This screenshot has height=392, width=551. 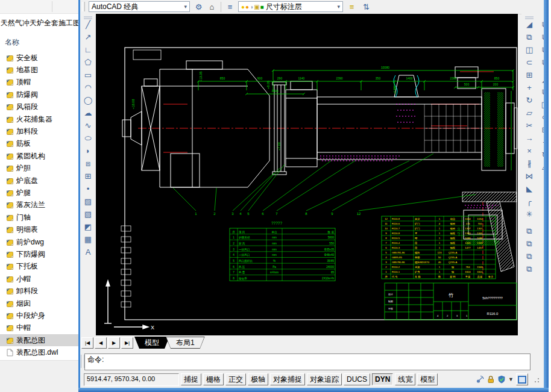 What do you see at coordinates (39, 352) in the screenshot?
I see `file-item: 装配总图.dwl` at bounding box center [39, 352].